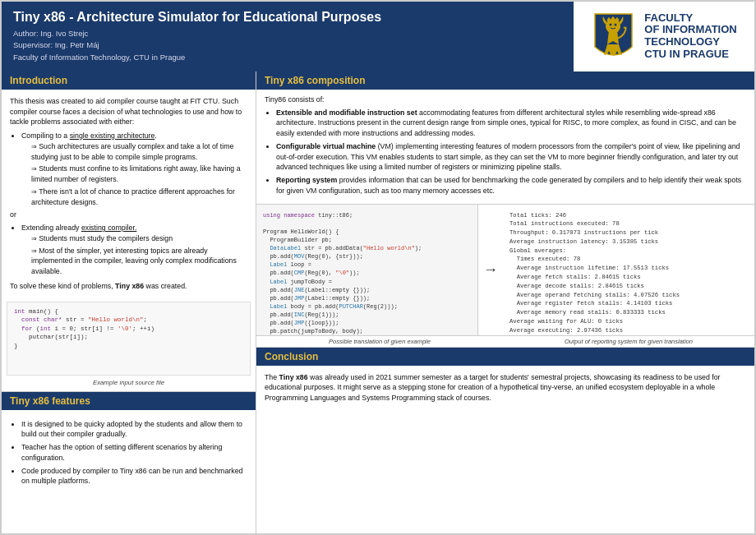  I want to click on translation-caption-right: Output of reporting system for given tra…, so click(629, 342).